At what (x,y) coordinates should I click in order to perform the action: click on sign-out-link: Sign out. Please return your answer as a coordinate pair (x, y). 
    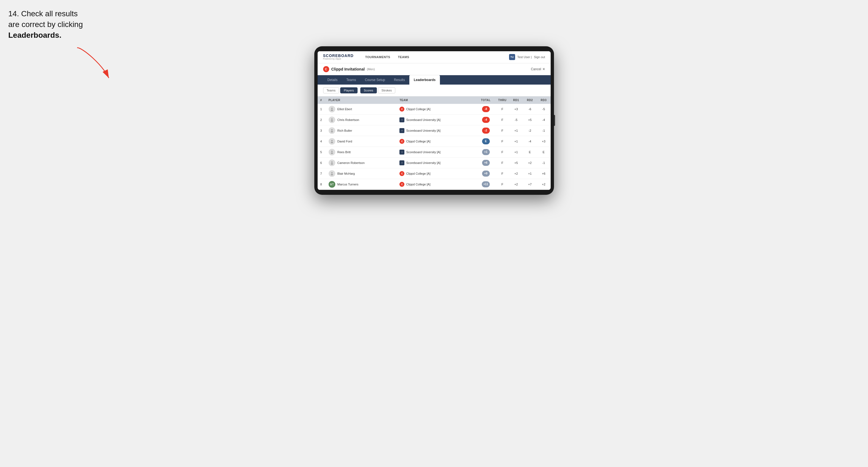
    Looking at the image, I should click on (539, 57).